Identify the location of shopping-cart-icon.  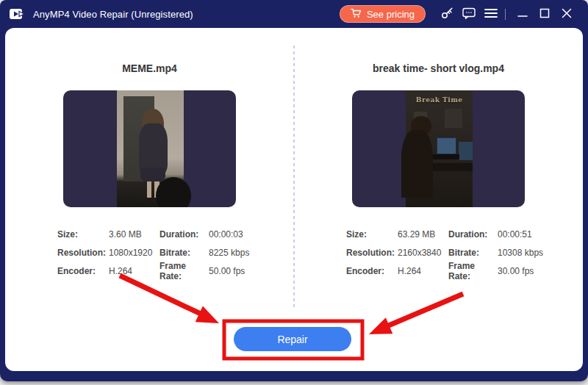
(356, 15).